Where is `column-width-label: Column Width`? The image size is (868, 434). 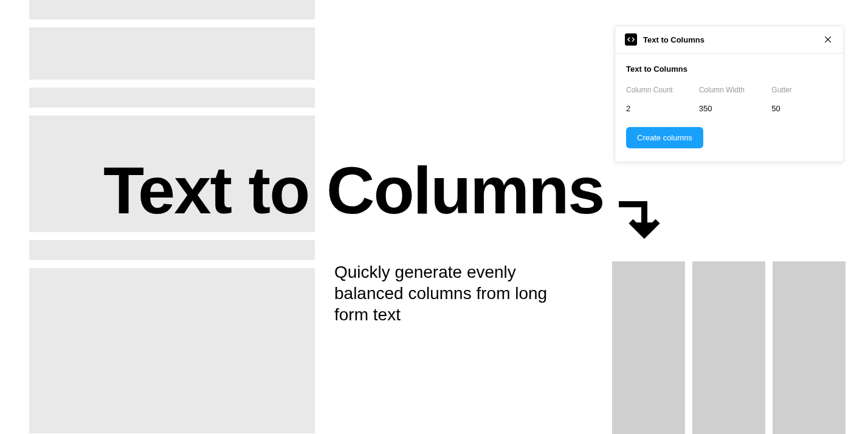 column-width-label: Column Width is located at coordinates (729, 90).